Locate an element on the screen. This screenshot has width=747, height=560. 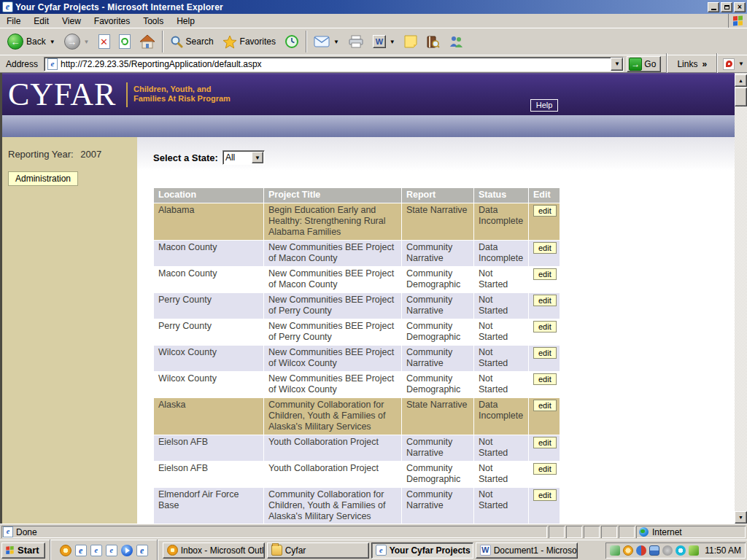
column-header-location: Location is located at coordinates (209, 195).